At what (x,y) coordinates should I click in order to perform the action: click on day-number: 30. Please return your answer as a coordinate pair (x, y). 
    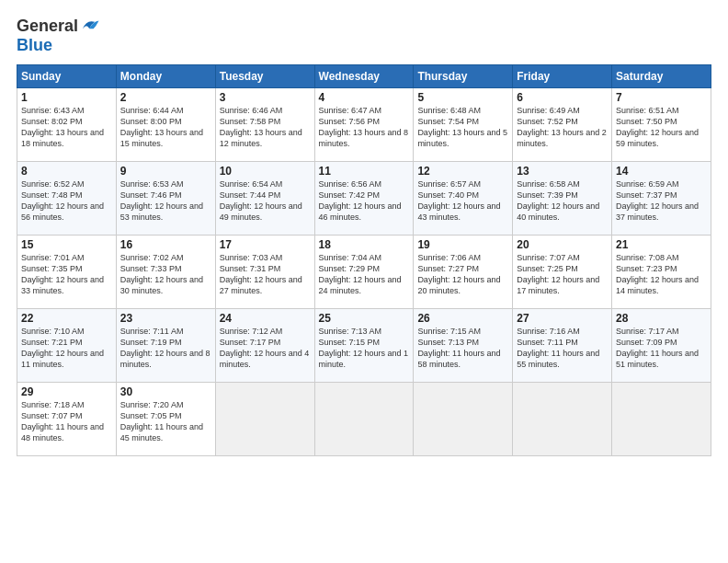
    Looking at the image, I should click on (165, 392).